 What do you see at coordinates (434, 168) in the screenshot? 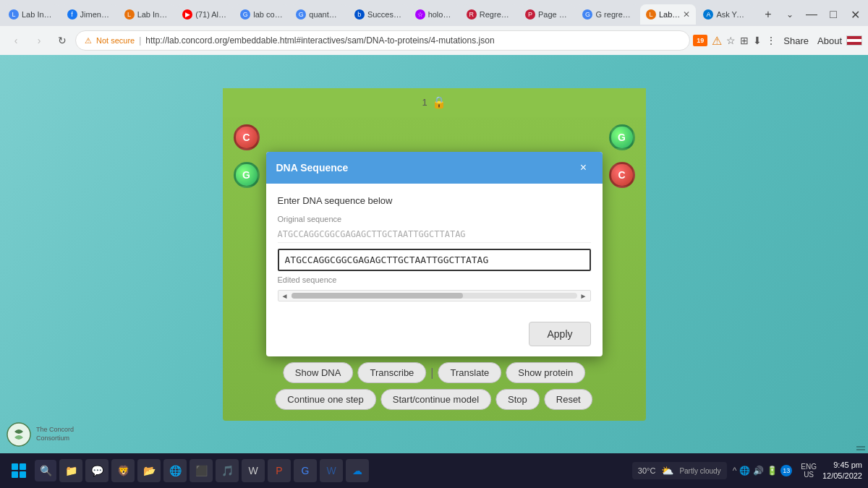
I see `modal-header: DNA Sequence ×` at bounding box center [434, 168].